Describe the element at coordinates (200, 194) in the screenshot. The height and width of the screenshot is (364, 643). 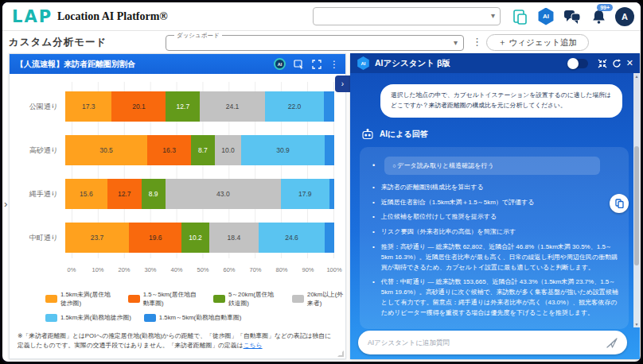
I see `stacked-bar: 15.612.78.943.017.9` at that location.